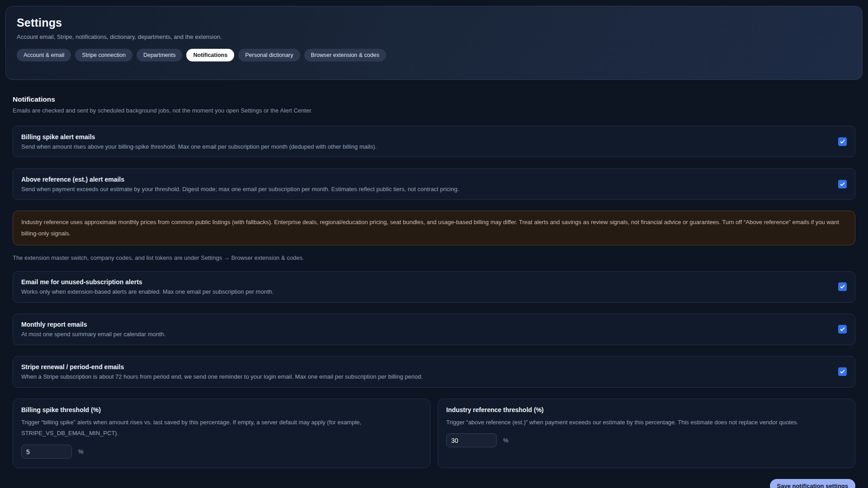 This screenshot has width=868, height=488. I want to click on toggle-description: At most one spend summary email per cale…, so click(93, 334).